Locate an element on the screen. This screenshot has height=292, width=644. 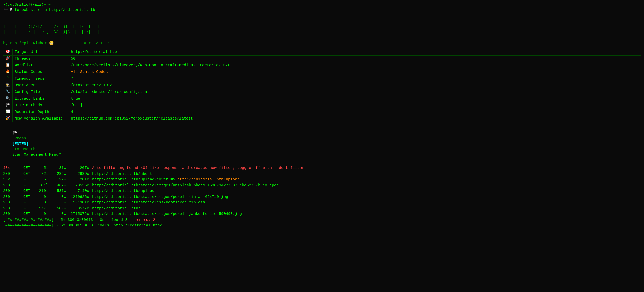
config-val: [GET] is located at coordinates (355, 105).